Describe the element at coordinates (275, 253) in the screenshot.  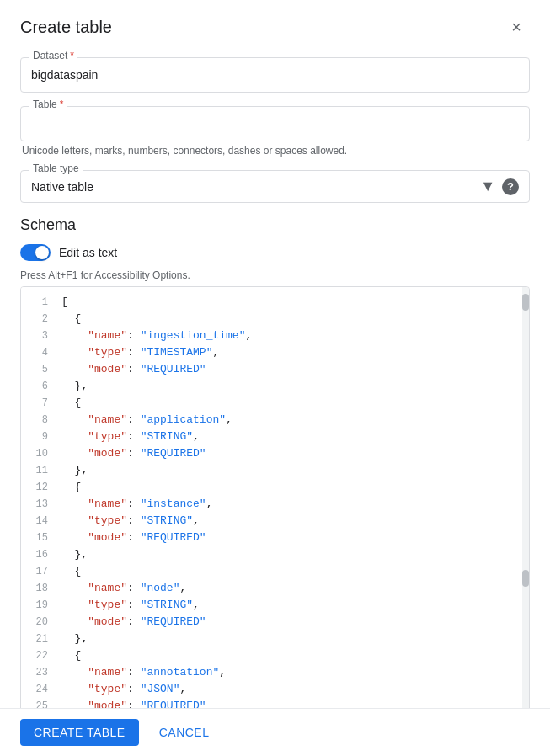
I see `edit-toggle-row: Edit as text` at that location.